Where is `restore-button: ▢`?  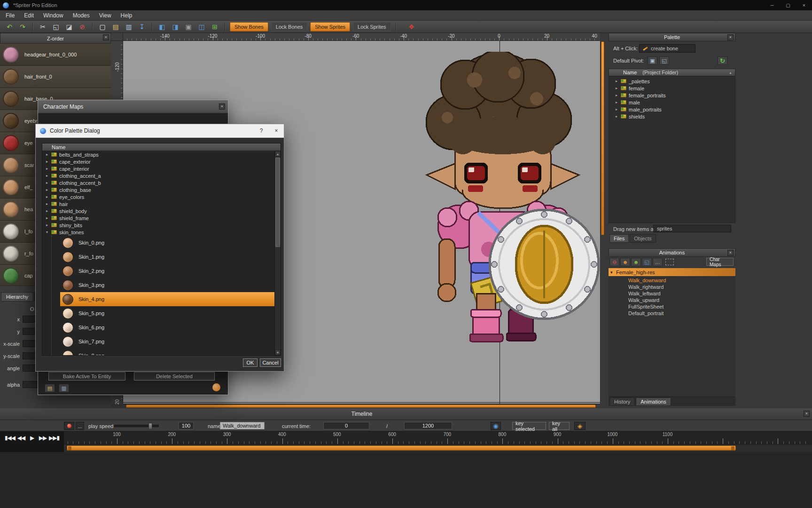 restore-button: ▢ is located at coordinates (788, 5).